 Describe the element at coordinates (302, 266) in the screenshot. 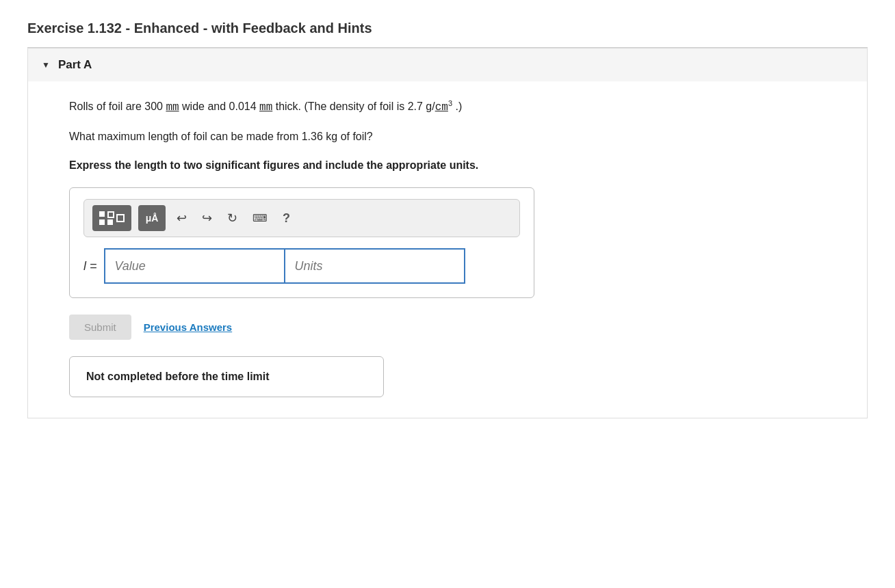

I see `input-row: l =` at that location.